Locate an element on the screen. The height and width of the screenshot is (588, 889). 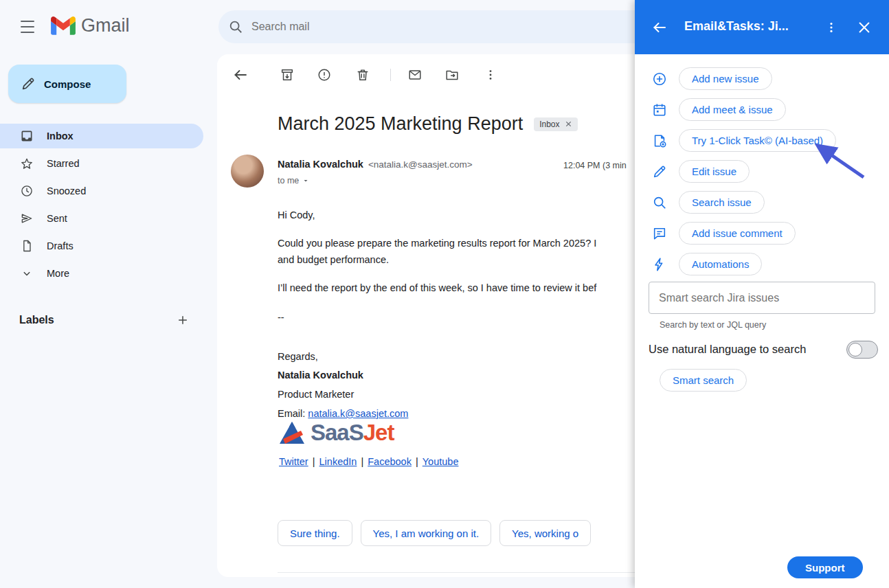
add-meet-issue-button: Add meet & issue is located at coordinates (732, 110).